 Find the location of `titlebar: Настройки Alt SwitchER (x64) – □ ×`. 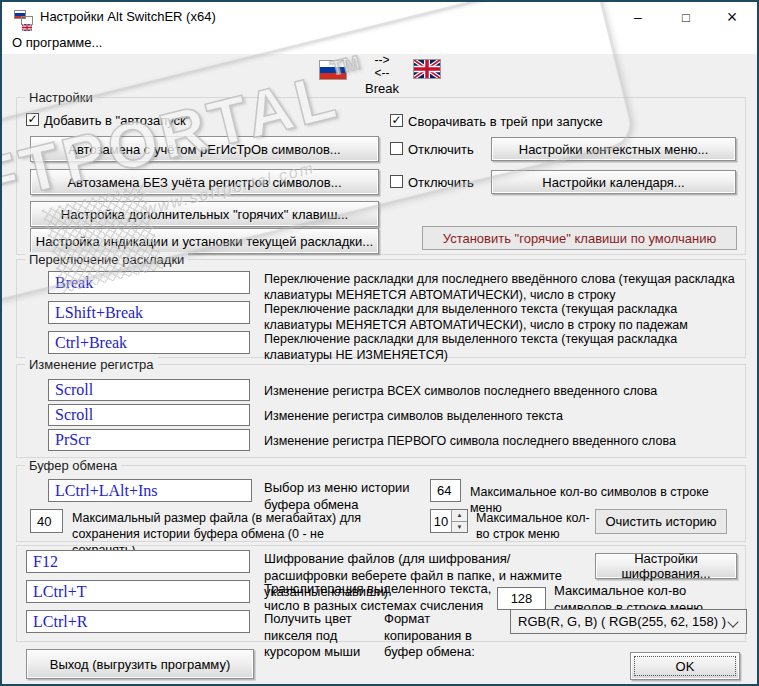

titlebar: Настройки Alt SwitchER (x64) – □ × is located at coordinates (380, 17).